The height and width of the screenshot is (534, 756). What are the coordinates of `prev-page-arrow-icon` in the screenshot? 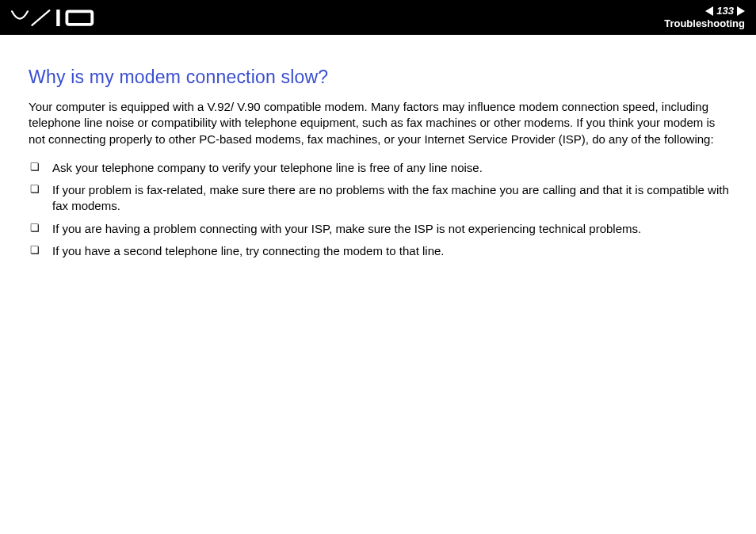 It's located at (709, 11).